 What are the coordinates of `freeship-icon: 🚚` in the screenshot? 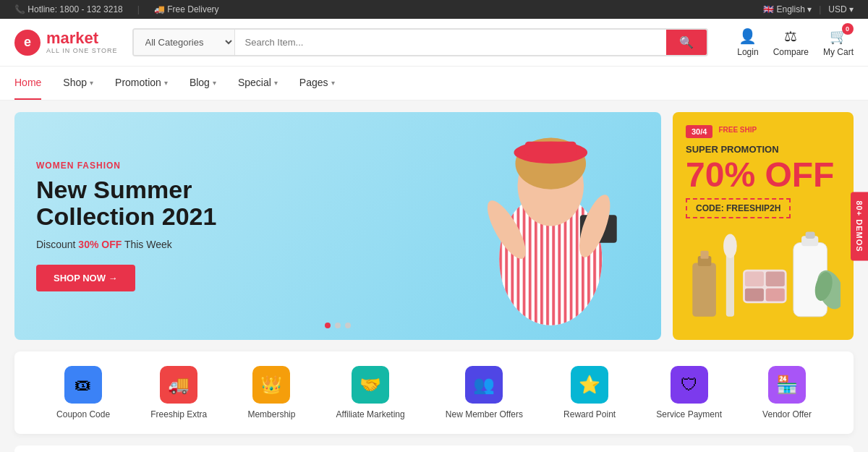 It's located at (179, 385).